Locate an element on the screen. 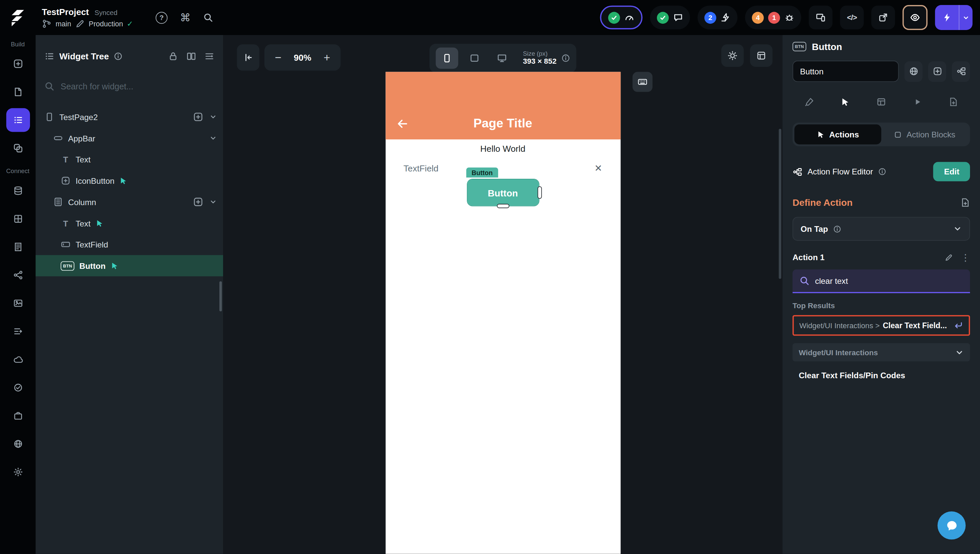 This screenshot has width=980, height=554. flutterflow-logo is located at coordinates (18, 18).